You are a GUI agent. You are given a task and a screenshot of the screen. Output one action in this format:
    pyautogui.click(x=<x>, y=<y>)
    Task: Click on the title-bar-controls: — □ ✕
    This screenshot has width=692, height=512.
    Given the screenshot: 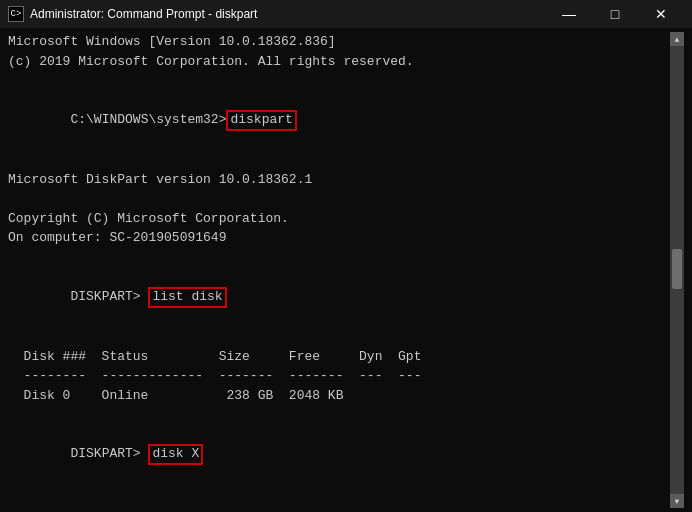 What is the action you would take?
    pyautogui.click(x=615, y=14)
    